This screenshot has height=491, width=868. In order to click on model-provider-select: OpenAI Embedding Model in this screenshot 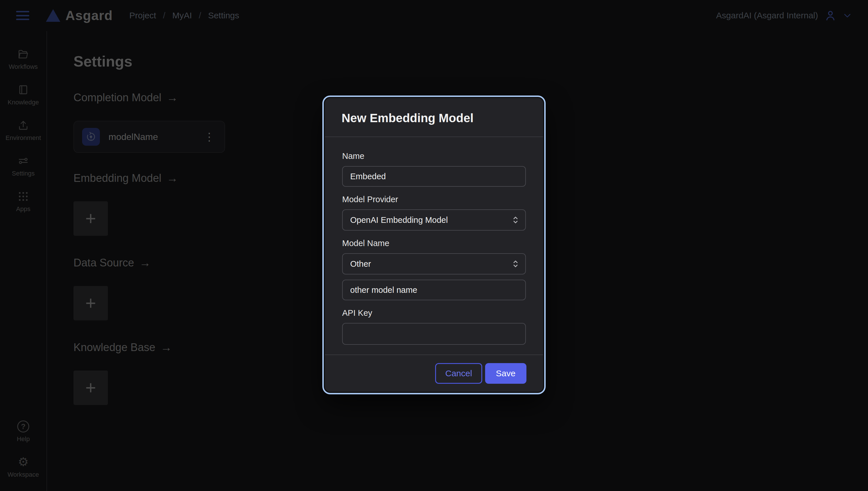, I will do `click(434, 220)`.